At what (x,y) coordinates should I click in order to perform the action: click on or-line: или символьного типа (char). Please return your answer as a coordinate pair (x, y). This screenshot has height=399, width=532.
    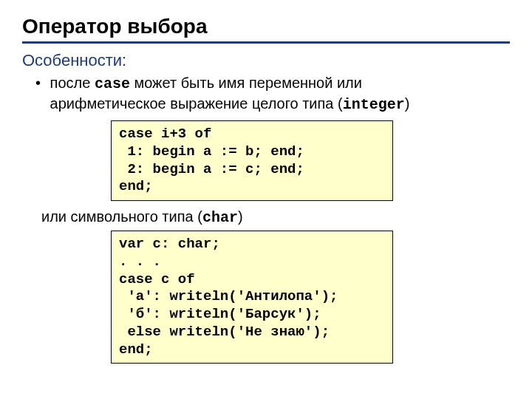
    Looking at the image, I should click on (276, 217).